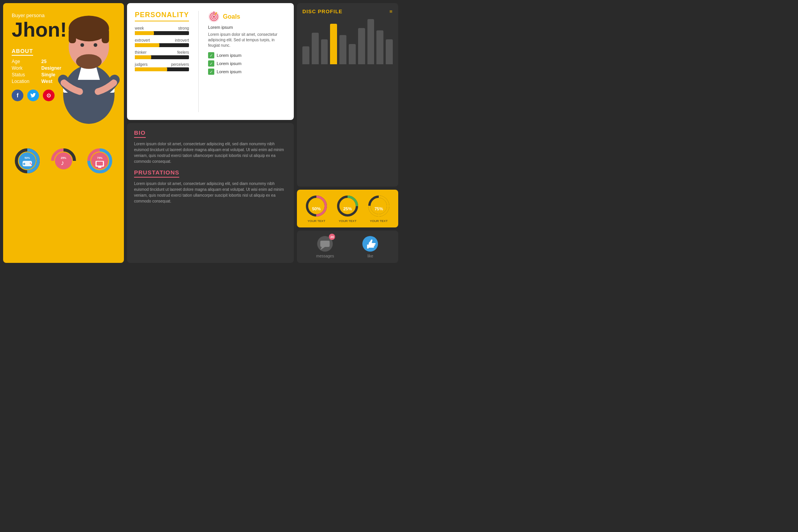 The image size is (798, 532). I want to click on about-key-status: Status, so click(23, 75).